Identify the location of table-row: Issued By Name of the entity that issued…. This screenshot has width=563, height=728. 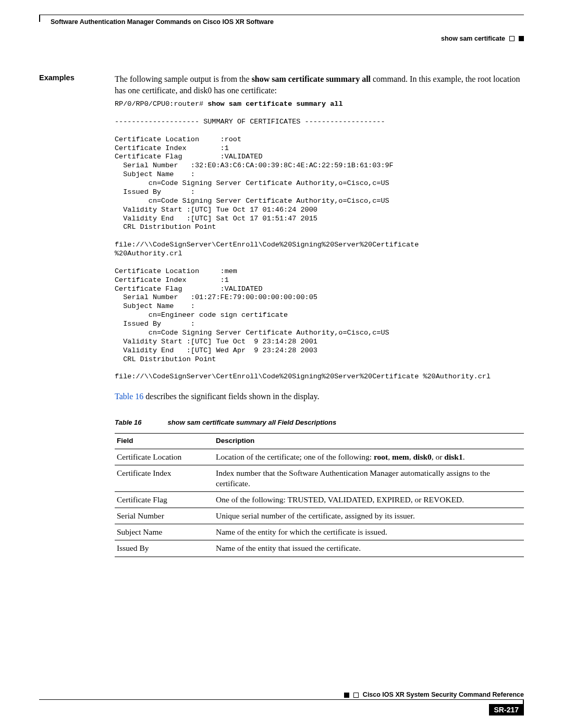
(319, 548).